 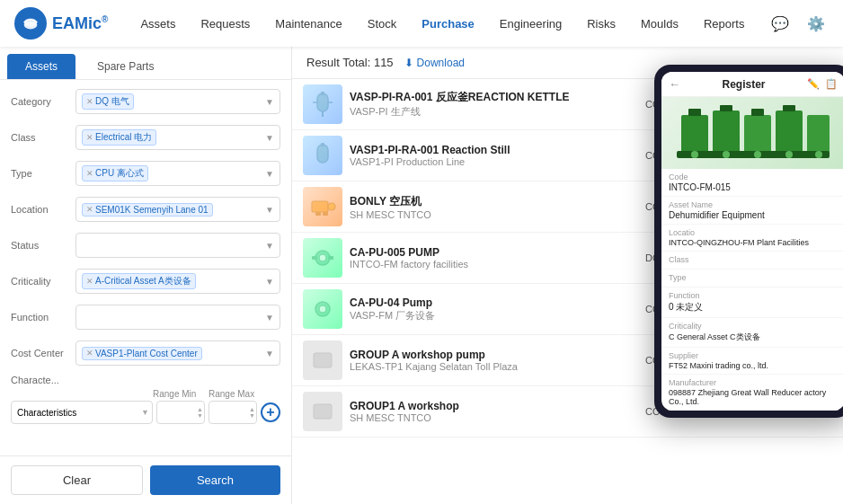 What do you see at coordinates (494, 155) in the screenshot?
I see `item-info: VASP1-PI-RA-001 Reaction Still VASP1-PI …` at bounding box center [494, 155].